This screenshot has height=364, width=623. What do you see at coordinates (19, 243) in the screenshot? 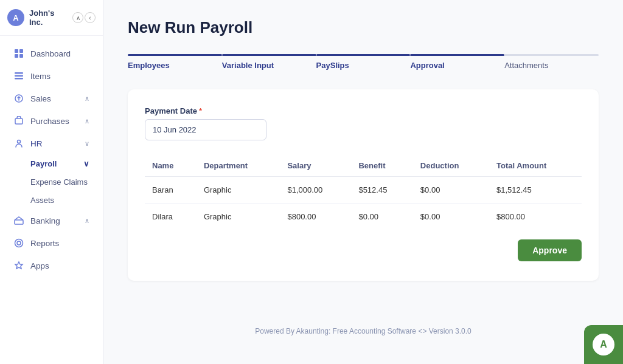
I see `reports-icon` at bounding box center [19, 243].